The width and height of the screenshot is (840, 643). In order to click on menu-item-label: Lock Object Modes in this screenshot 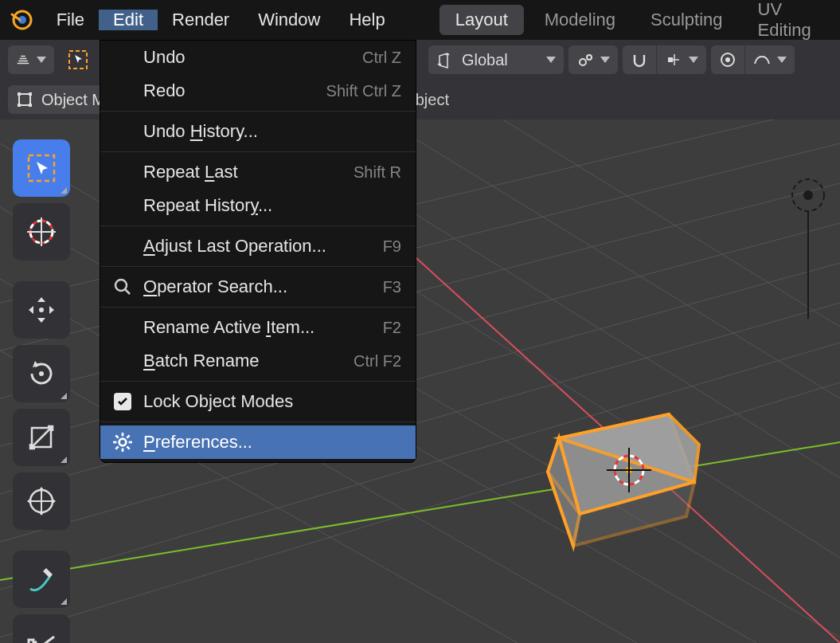, I will do `click(218, 402)`.